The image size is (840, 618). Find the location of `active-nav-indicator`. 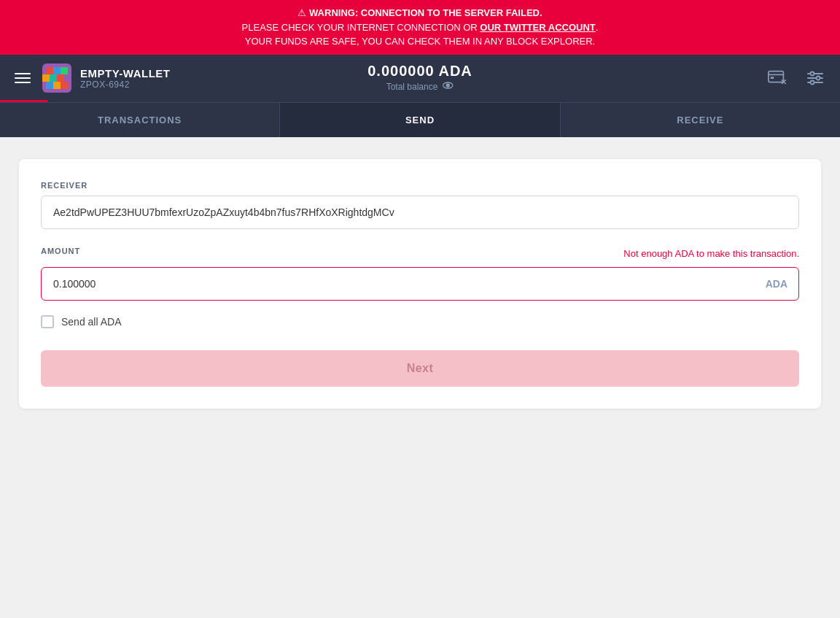

active-nav-indicator is located at coordinates (23, 101).